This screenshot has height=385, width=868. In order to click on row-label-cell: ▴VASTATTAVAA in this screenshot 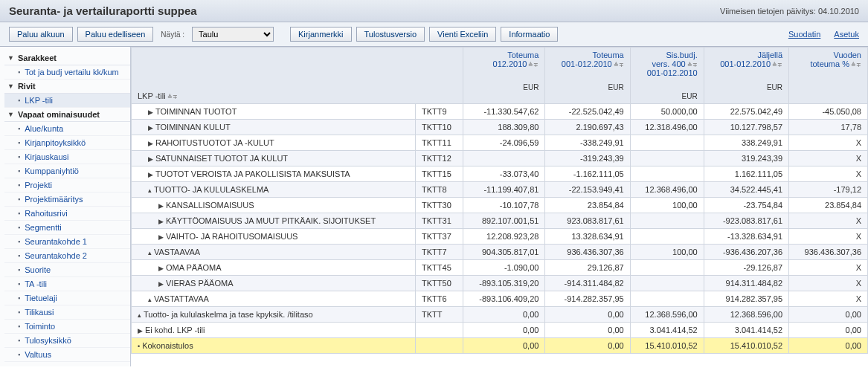, I will do `click(274, 299)`.